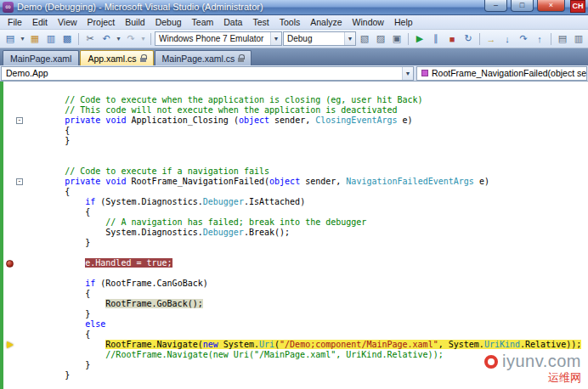 Image resolution: width=588 pixels, height=389 pixels. I want to click on find-in-files-icon: ▧, so click(365, 39).